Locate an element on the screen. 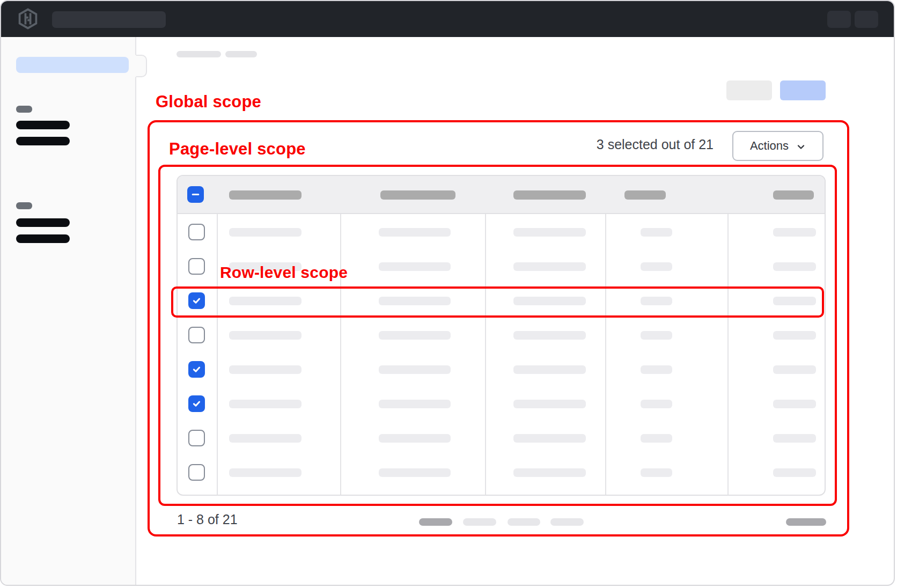 Image resolution: width=897 pixels, height=588 pixels. hashicorp-logo-icon is located at coordinates (28, 19).